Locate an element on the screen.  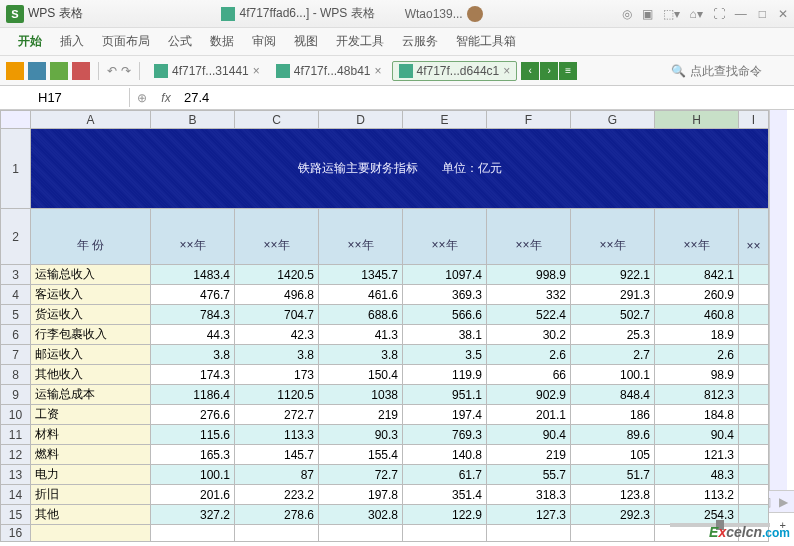
row-header-14: 14 is located at coordinates (16, 495).